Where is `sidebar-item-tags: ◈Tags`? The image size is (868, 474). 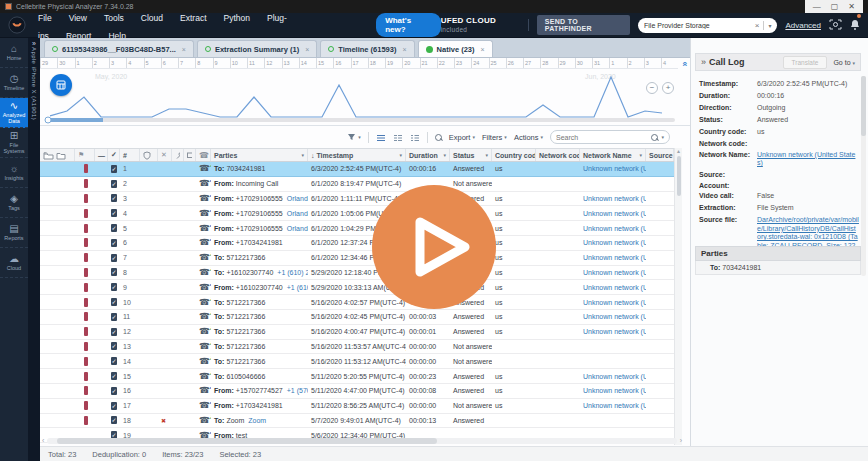 sidebar-item-tags: ◈Tags is located at coordinates (14, 203).